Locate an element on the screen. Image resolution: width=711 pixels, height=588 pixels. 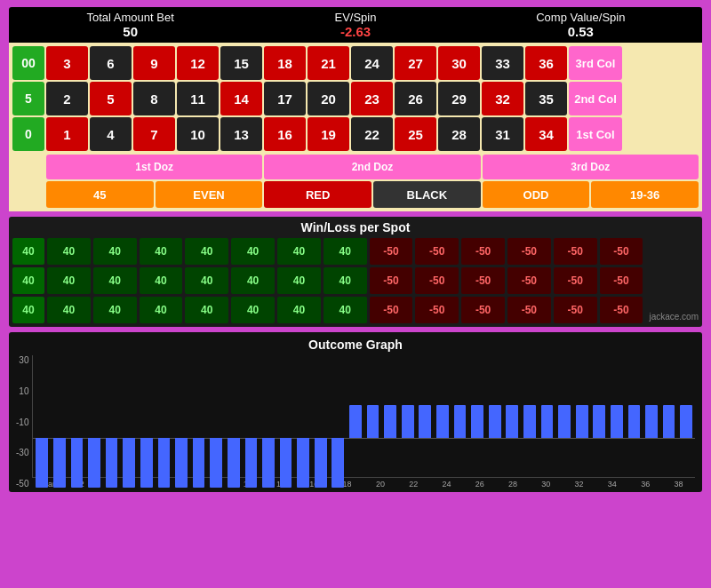
wl-cell-1-1: 40 is located at coordinates (116, 281).